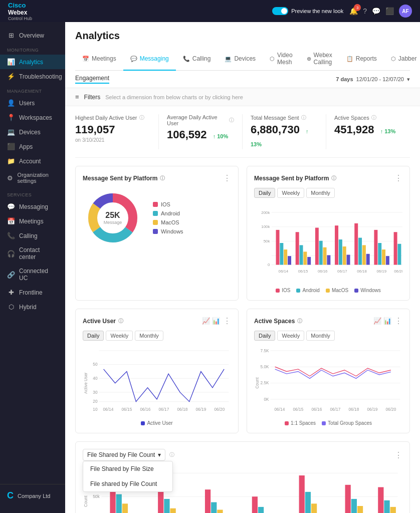  Describe the element at coordinates (197, 59) in the screenshot. I see `tab-calling: 📞 Calling` at that location.